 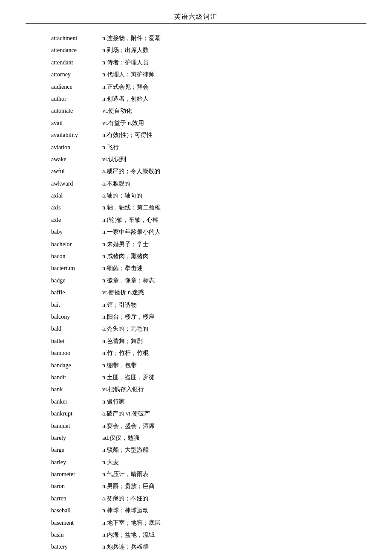 I want to click on vocab-row: banquetn.宴会，盛会，酒席, so click(x=196, y=426).